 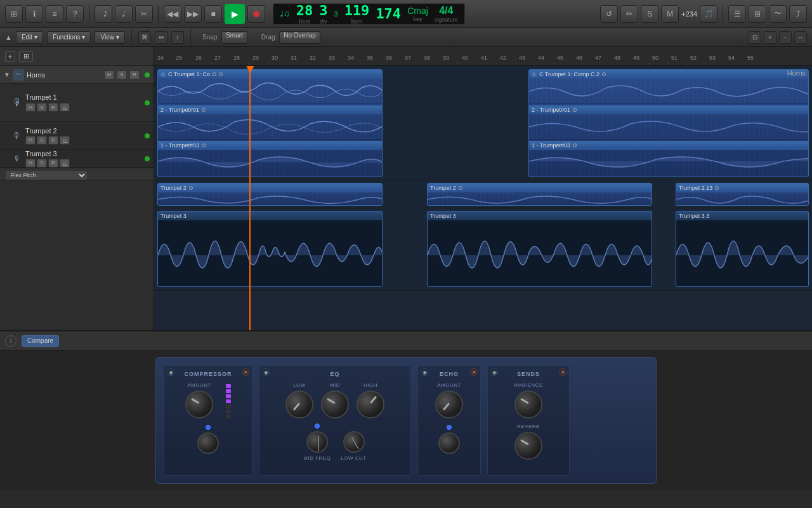 I want to click on trumpet2-clip-b: Trumpet 2, so click(x=539, y=194).